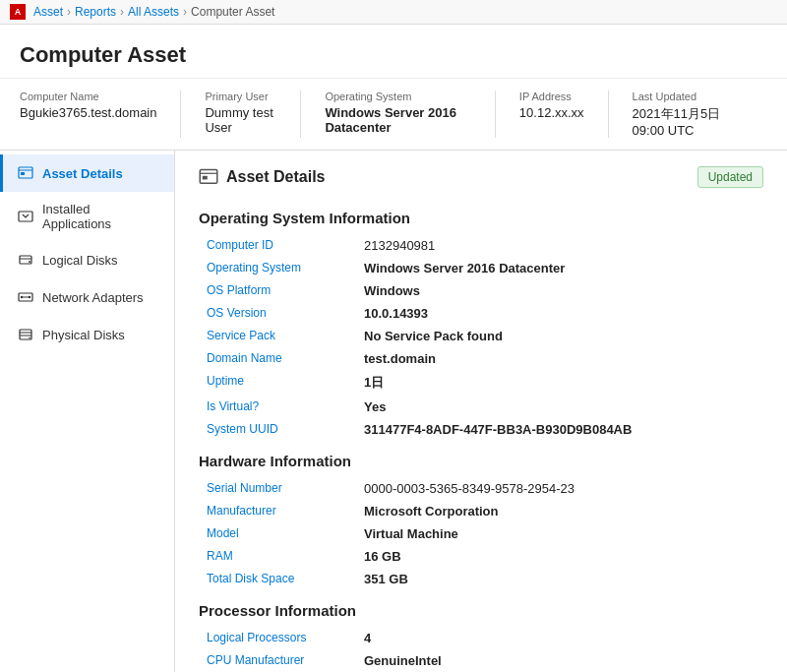 This screenshot has height=672, width=787. What do you see at coordinates (101, 216) in the screenshot?
I see `sidebar-item-label: Installed Applications` at bounding box center [101, 216].